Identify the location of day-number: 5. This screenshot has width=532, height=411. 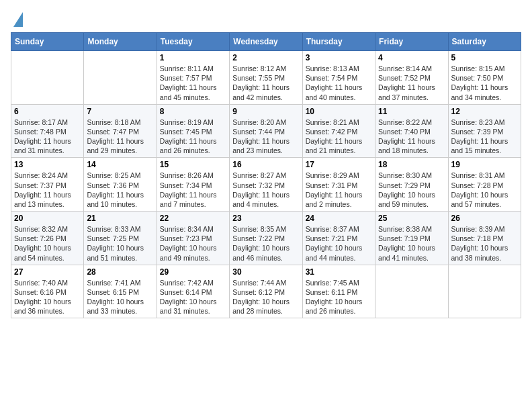
(485, 58).